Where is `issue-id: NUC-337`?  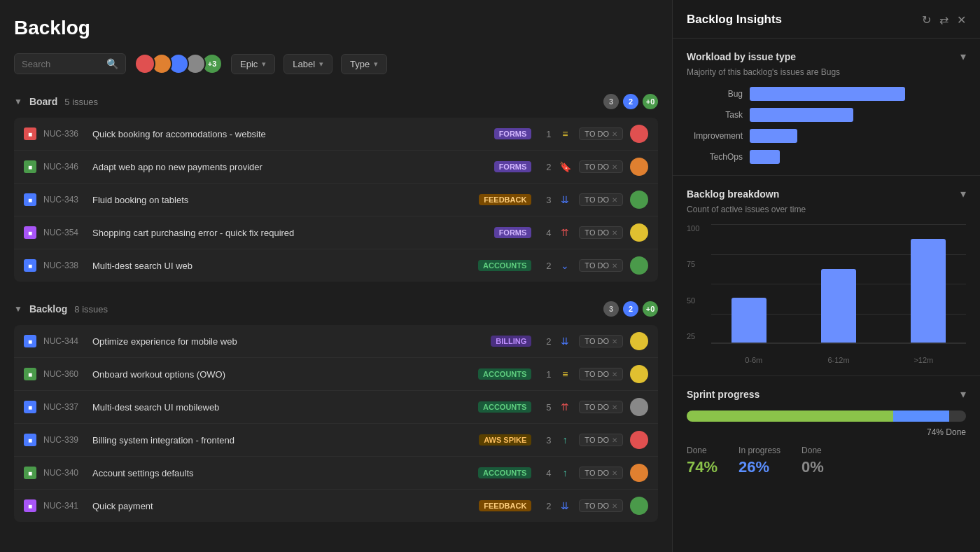 issue-id: NUC-337 is located at coordinates (64, 407).